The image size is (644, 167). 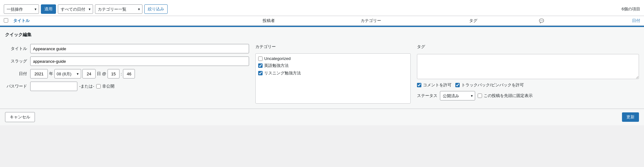 I want to click on category-label-uncategorized: Uncategorized, so click(x=277, y=58).